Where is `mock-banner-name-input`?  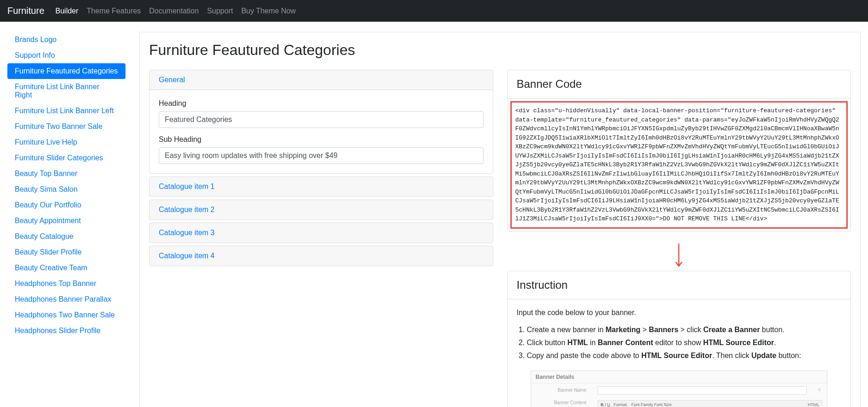
mock-banner-name-input is located at coordinates (702, 390).